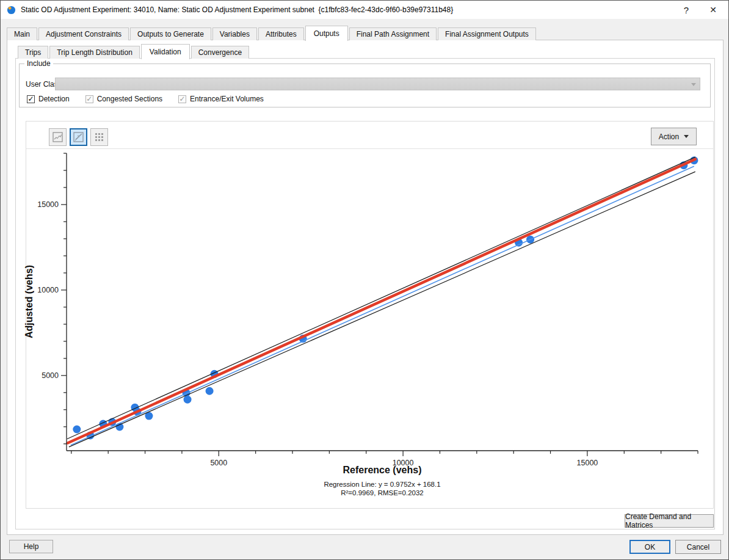 This screenshot has height=560, width=729. What do you see at coordinates (669, 521) in the screenshot?
I see `create-demand-and-matrices-button: Create Demand and Matrices` at bounding box center [669, 521].